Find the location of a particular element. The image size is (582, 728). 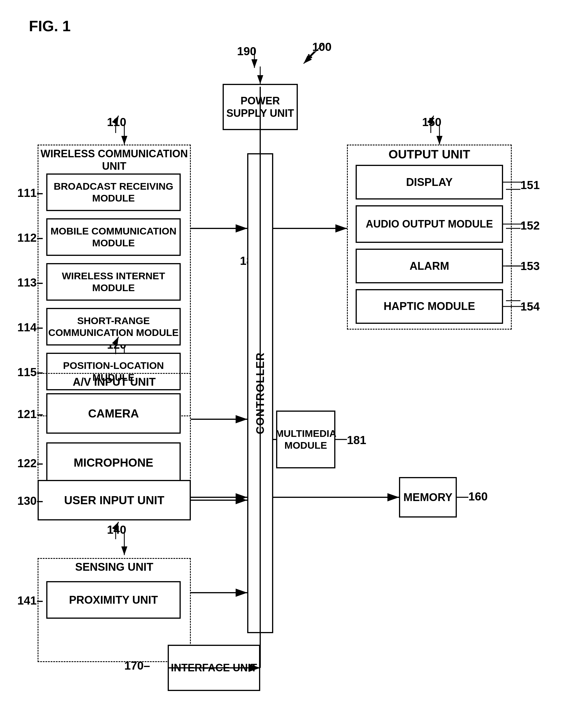

ref-153: 153 is located at coordinates (530, 266).